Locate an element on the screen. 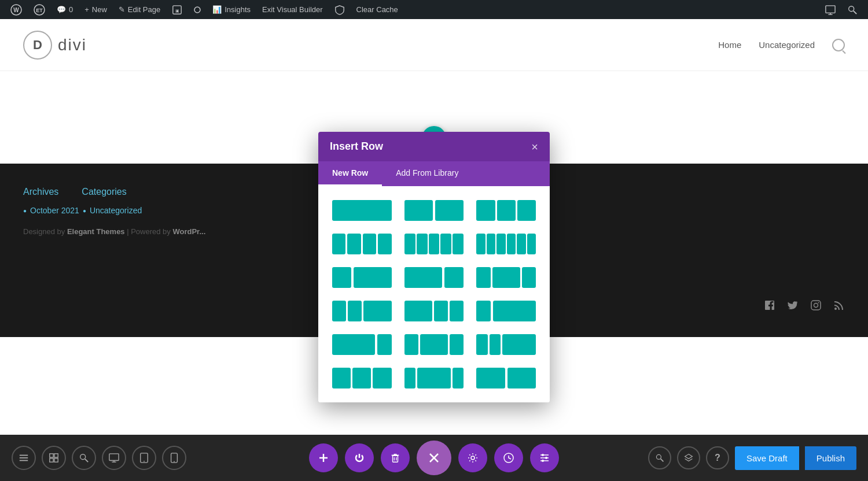 The image size is (868, 481). shield-item is located at coordinates (340, 9).